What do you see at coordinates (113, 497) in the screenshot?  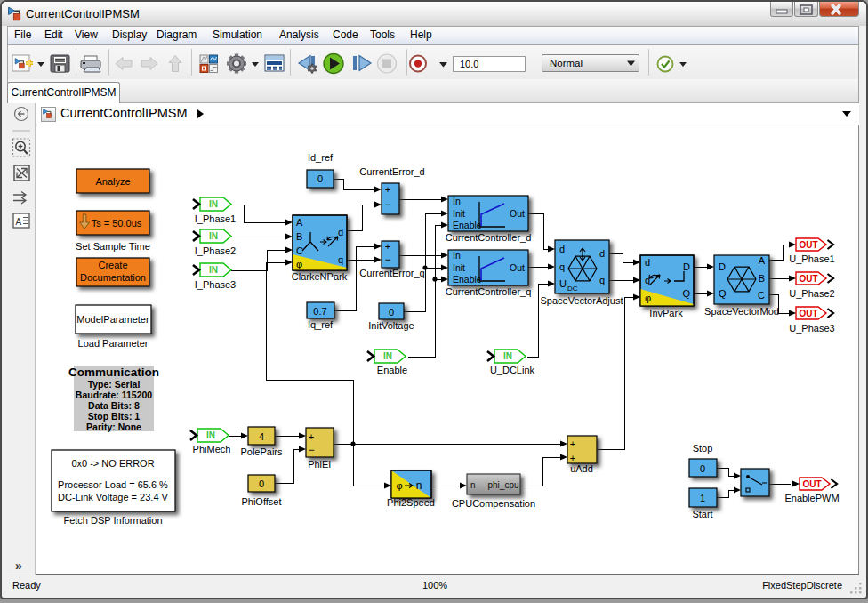 I see `svg-text: DC-Link Voltage = 23.4 V` at bounding box center [113, 497].